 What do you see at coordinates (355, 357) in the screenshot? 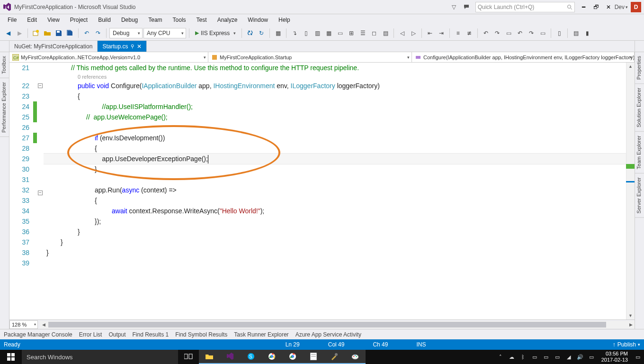
I see `taskbar-app-paint` at bounding box center [355, 357].